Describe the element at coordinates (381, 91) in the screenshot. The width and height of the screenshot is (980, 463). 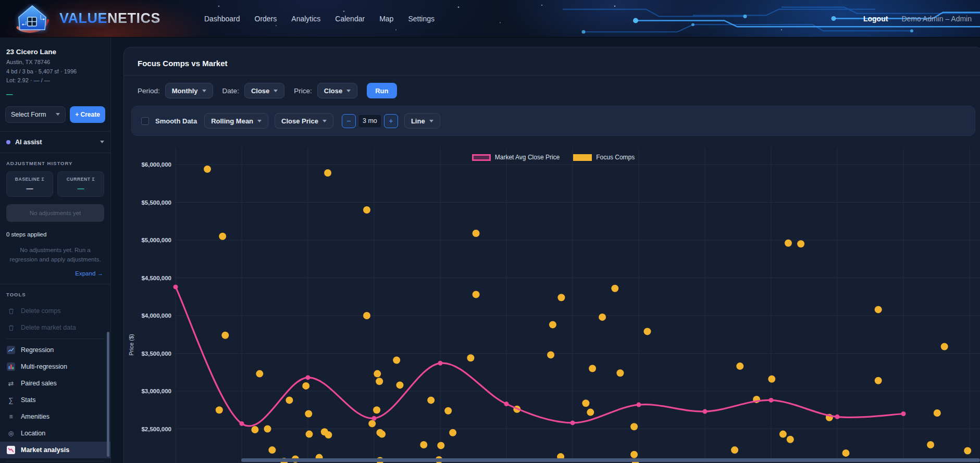
I see `run-button: Run` at that location.